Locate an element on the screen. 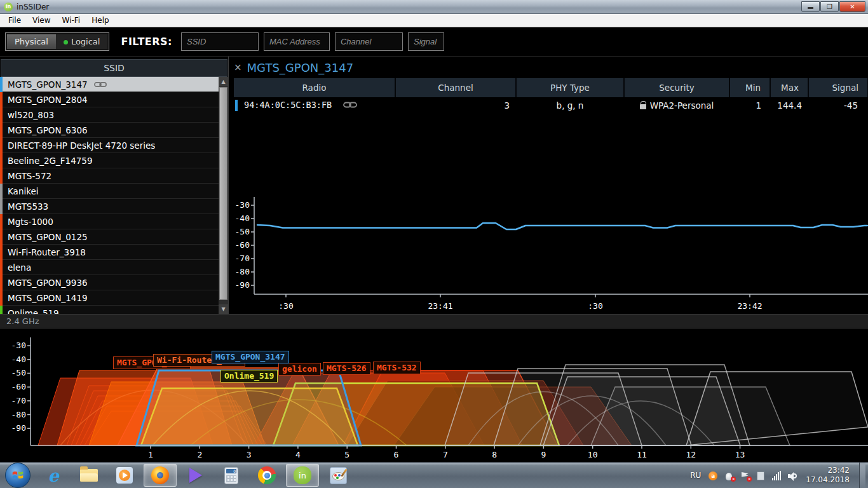  taskbar-kmplayer is located at coordinates (196, 475).